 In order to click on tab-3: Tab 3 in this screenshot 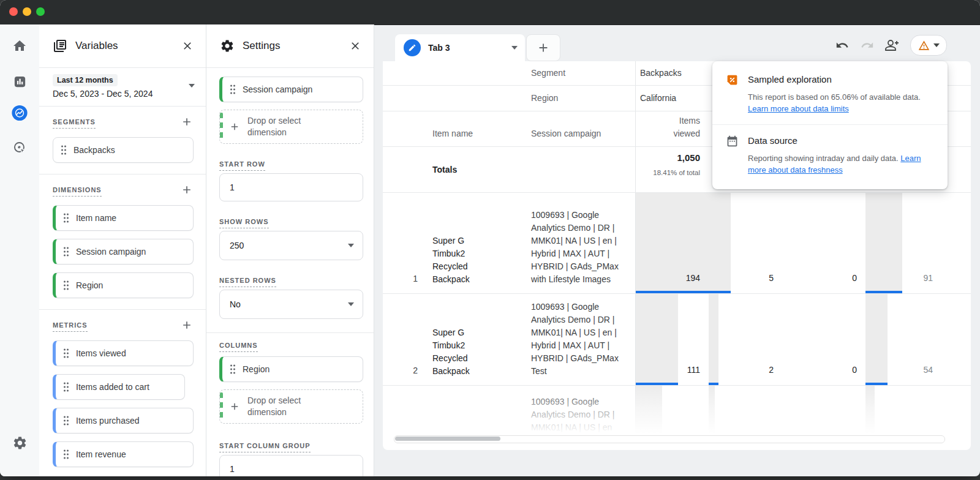, I will do `click(460, 48)`.